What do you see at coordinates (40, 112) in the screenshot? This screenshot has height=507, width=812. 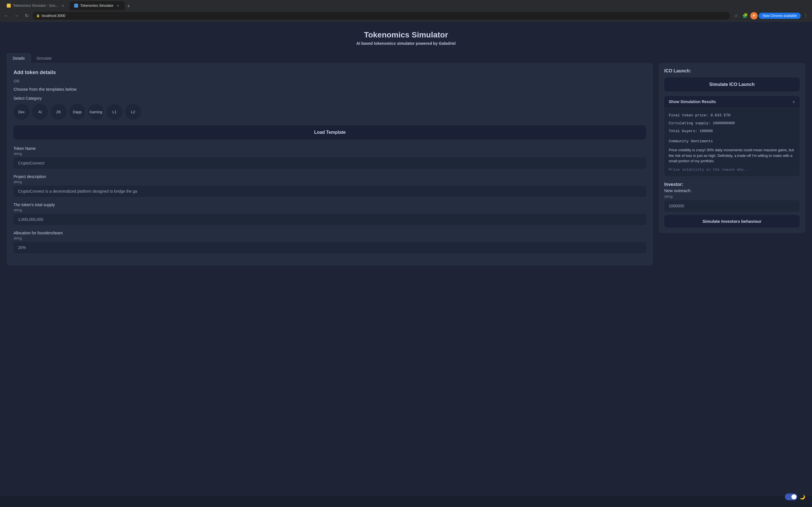 I see `category-chip-ai: AI` at bounding box center [40, 112].